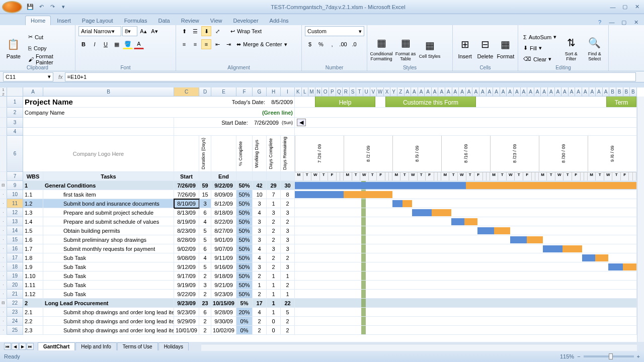  What do you see at coordinates (609, 356) in the screenshot?
I see `zoom-slider` at bounding box center [609, 356].